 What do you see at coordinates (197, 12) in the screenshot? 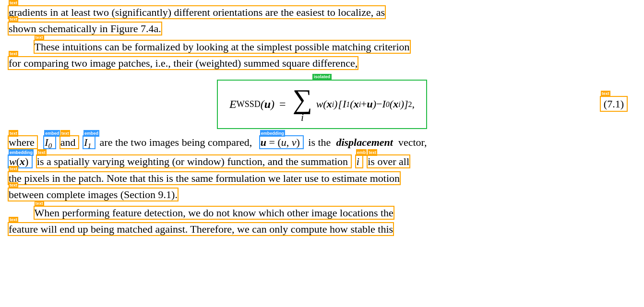
I see `text-annotation-line1: text gradients in at least two (signific…` at bounding box center [197, 12].